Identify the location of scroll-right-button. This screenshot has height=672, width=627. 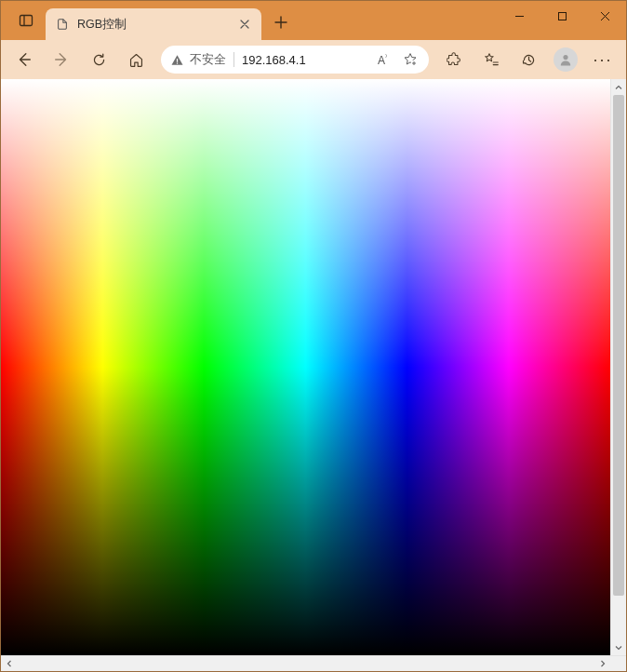
(603, 664).